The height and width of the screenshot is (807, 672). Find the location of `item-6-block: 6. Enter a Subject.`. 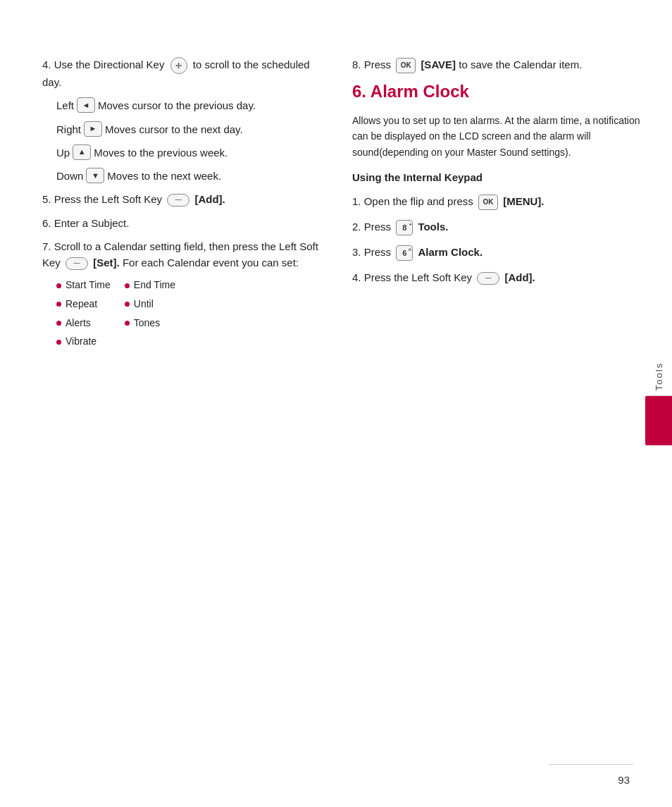

item-6-block: 6. Enter a Subject. is located at coordinates (183, 223).